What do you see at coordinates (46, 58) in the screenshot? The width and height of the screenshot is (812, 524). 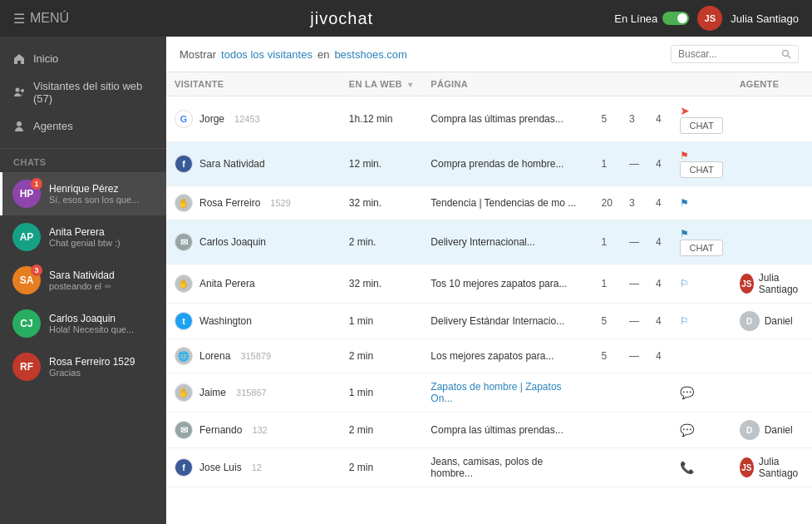 I see `sidebar-nav-label-inicio: Inicio` at bounding box center [46, 58].